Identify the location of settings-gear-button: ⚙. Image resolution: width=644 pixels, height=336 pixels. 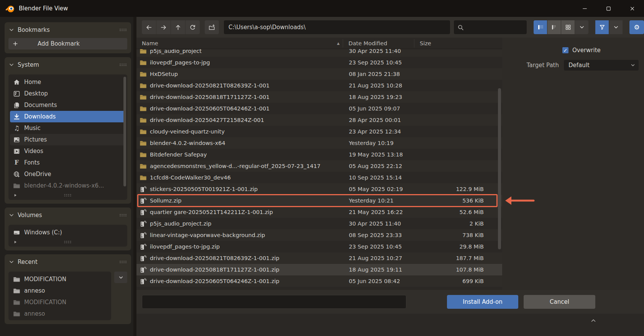
(637, 27).